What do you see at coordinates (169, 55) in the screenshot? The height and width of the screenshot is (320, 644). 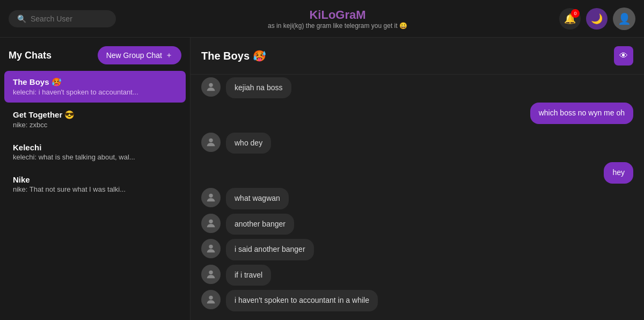 I see `plus-icon: ＋` at bounding box center [169, 55].